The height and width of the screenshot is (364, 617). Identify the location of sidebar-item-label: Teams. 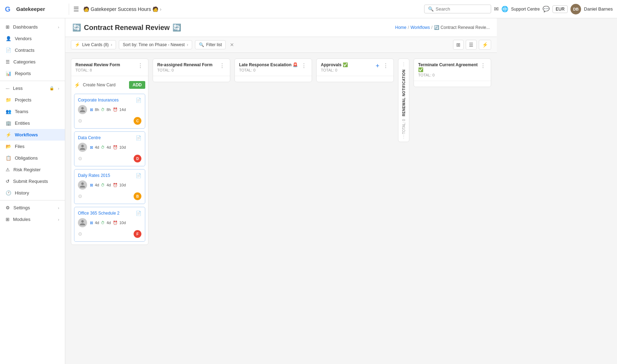
(37, 111).